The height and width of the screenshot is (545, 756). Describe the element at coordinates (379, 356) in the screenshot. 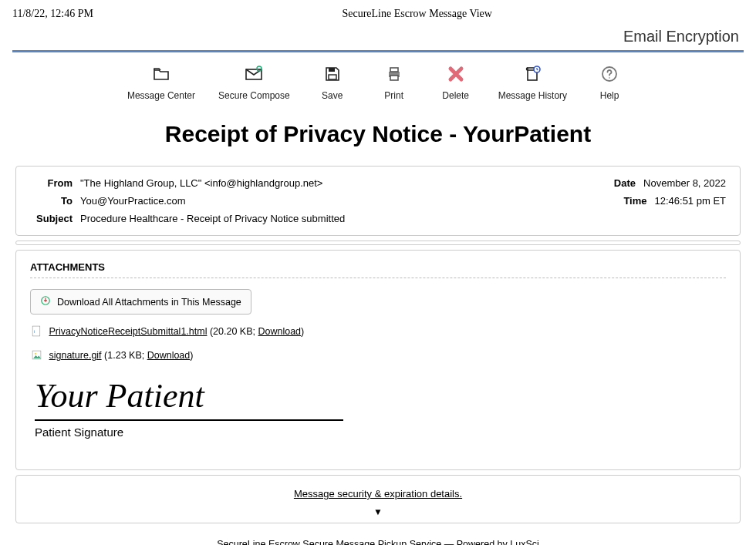

I see `attachment-row: signature.gif (1.23 KB; Download)` at that location.